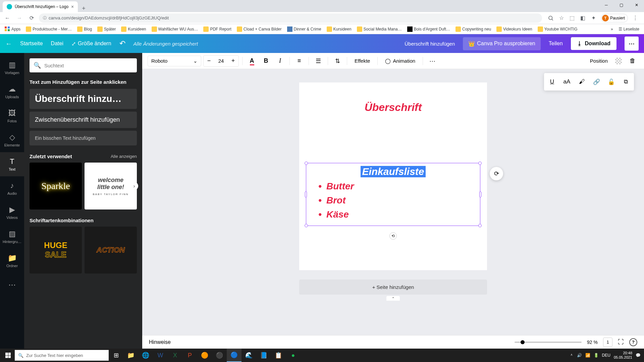 Image resolution: width=644 pixels, height=362 pixels. What do you see at coordinates (502, 44) in the screenshot?
I see `try-pro-button: 👑 Canva Pro ausprobieren` at bounding box center [502, 44].